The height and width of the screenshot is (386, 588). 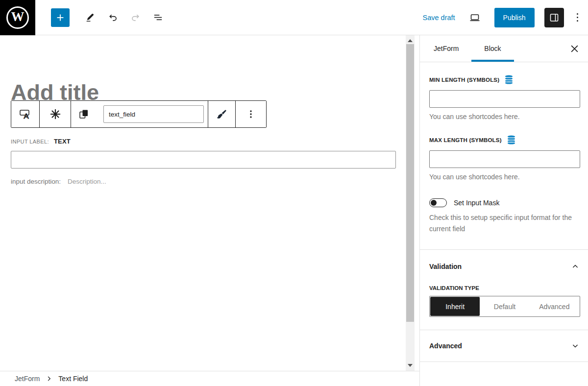 What do you see at coordinates (505, 158) in the screenshot?
I see `max-length-control: MAX LENGTH (SYMBOLS) You ca` at bounding box center [505, 158].